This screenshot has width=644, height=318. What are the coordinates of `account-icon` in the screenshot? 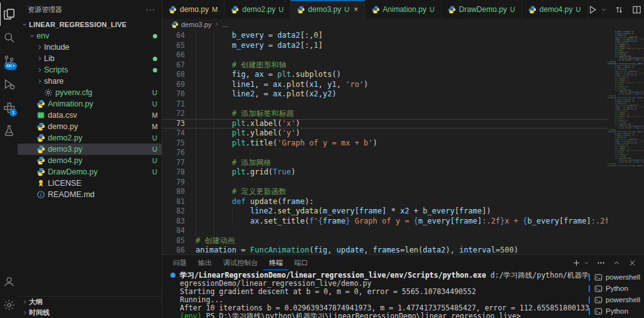 It's located at (9, 282).